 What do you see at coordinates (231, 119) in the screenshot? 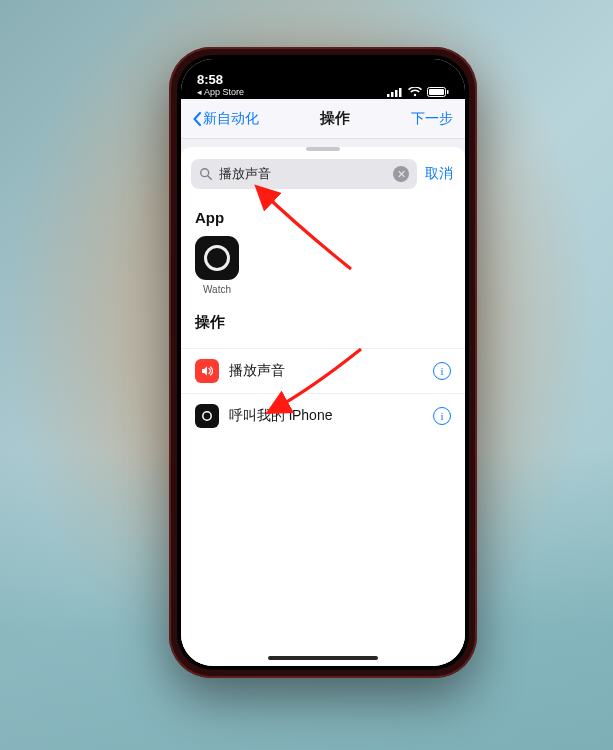
I see `nav-back-label: 新自动化` at bounding box center [231, 119].